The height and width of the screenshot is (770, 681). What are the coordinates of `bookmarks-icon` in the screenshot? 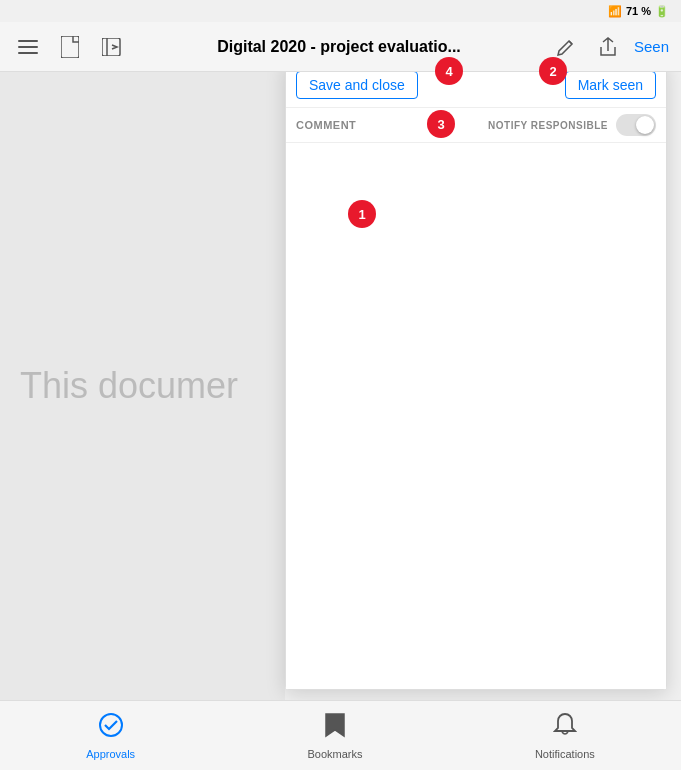 It's located at (335, 728).